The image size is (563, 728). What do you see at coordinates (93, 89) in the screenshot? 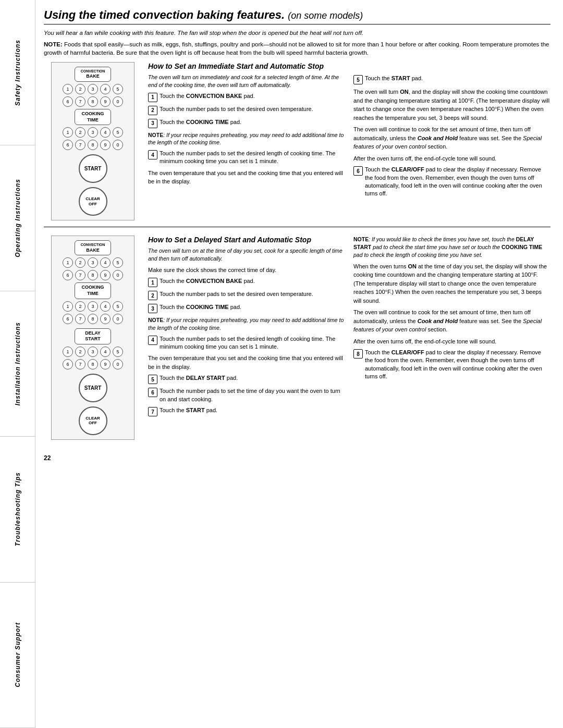
I see `num-row-1a: 1 2 3 4 5` at bounding box center [93, 89].